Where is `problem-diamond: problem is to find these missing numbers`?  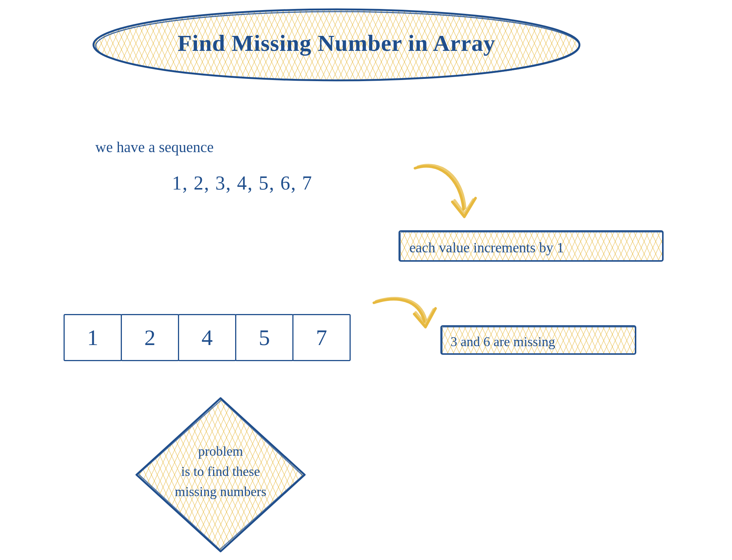
problem-diamond: problem is to find these missing numbers is located at coordinates (221, 475).